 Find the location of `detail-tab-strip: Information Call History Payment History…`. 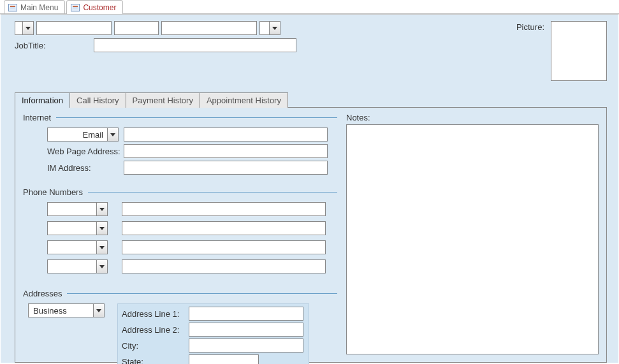

detail-tab-strip: Information Call History Payment History… is located at coordinates (311, 100).